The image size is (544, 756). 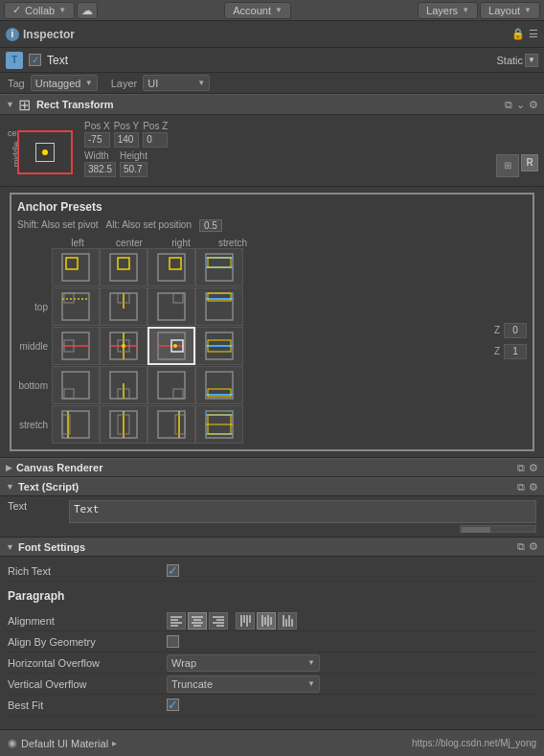 What do you see at coordinates (272, 468) in the screenshot?
I see `canvas-renderer-header: ▶ Canvas Renderer ⧉ ⚙` at bounding box center [272, 468].